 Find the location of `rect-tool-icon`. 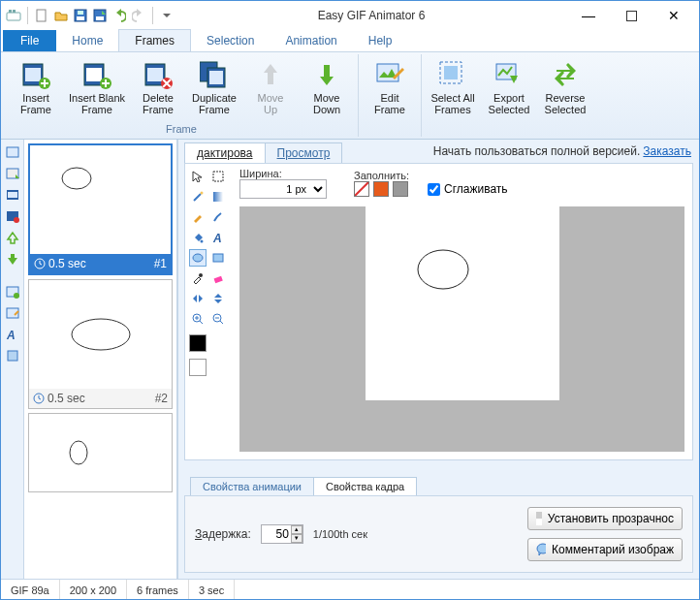

rect-tool-icon is located at coordinates (218, 258).